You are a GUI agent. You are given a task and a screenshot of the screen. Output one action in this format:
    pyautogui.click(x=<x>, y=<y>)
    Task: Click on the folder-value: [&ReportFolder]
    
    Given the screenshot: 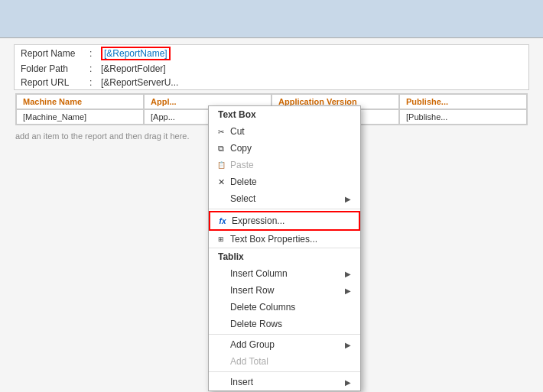 What is the action you would take?
    pyautogui.click(x=133, y=69)
    